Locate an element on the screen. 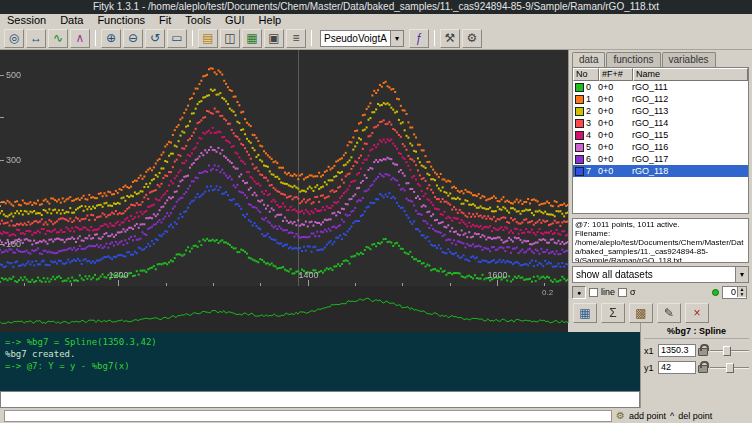  command-input is located at coordinates (320, 400).